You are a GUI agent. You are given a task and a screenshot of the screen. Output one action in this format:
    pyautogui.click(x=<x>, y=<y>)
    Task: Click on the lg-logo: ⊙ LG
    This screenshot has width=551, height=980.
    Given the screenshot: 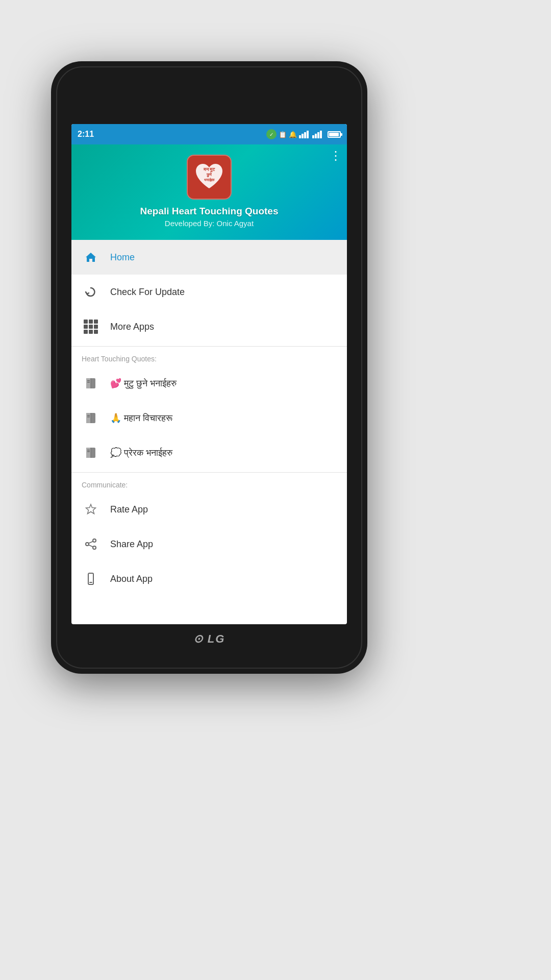 What is the action you would take?
    pyautogui.click(x=209, y=639)
    